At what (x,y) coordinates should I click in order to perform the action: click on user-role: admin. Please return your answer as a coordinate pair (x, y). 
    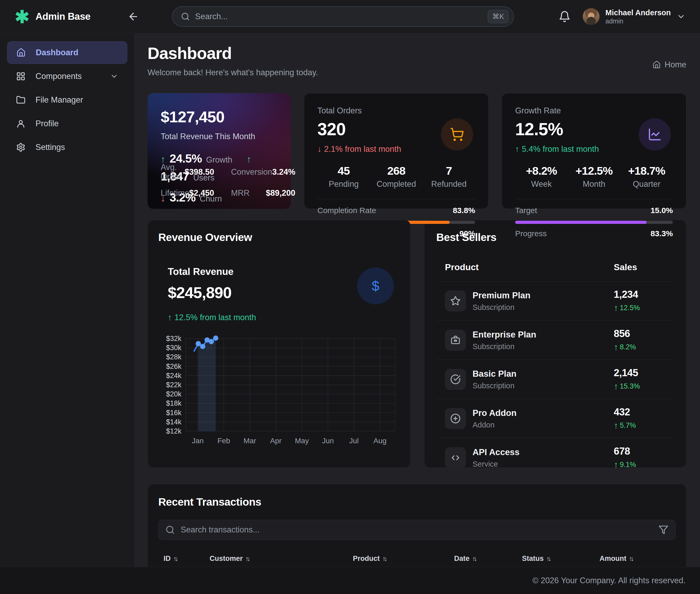
    Looking at the image, I should click on (638, 21).